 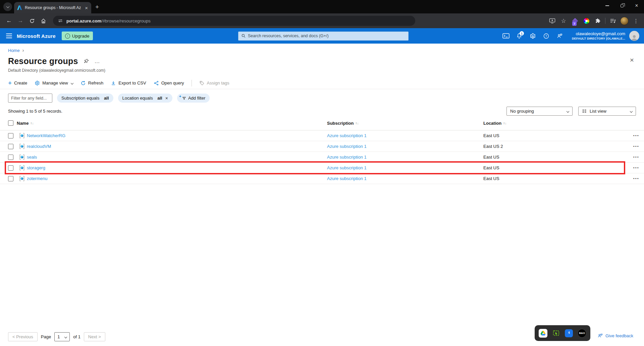 What do you see at coordinates (598, 21) in the screenshot?
I see `extensions-puzzle-icon` at bounding box center [598, 21].